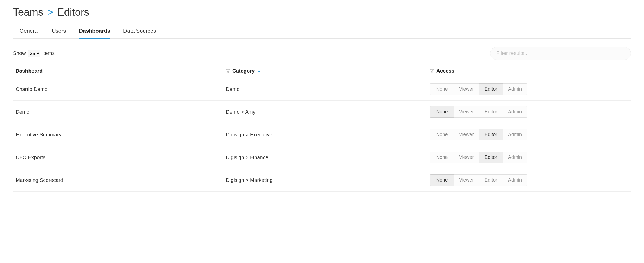  I want to click on dashboard-category: Digisign > Executive, so click(325, 135).